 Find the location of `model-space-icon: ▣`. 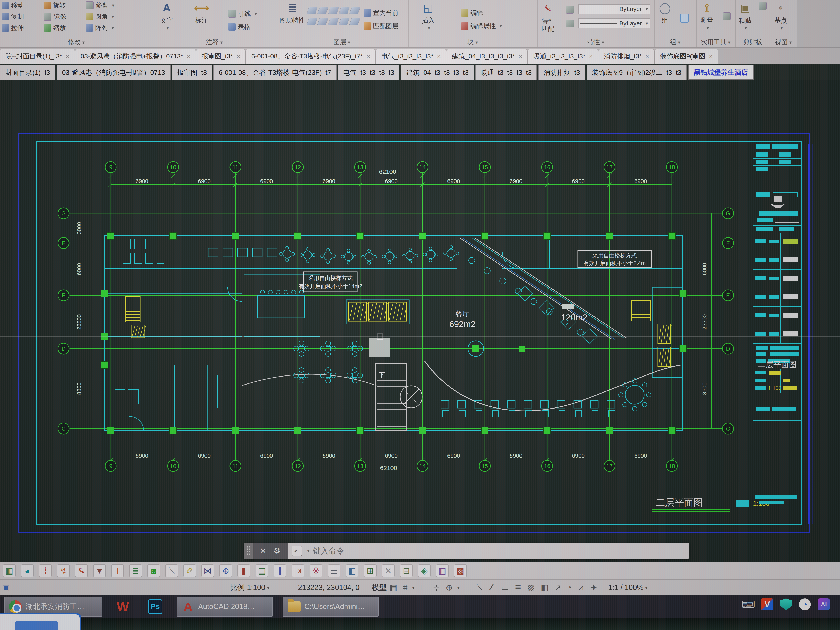

model-space-icon: ▣ is located at coordinates (6, 588).